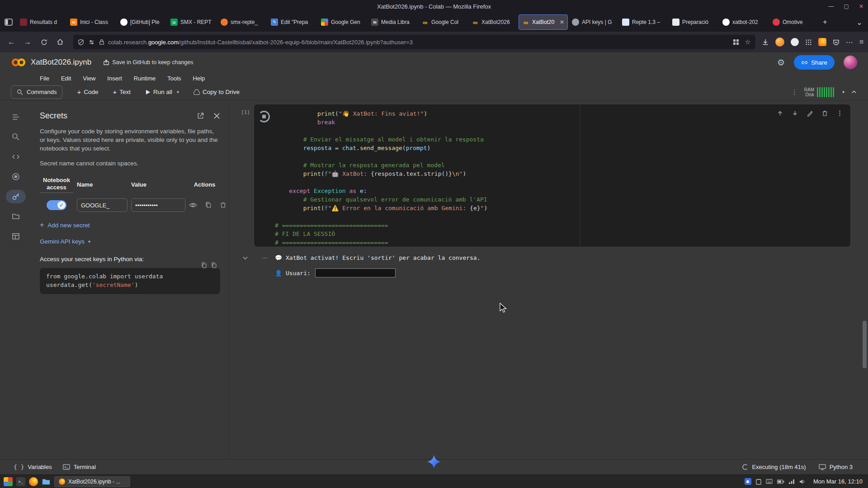  Describe the element at coordinates (831, 6) in the screenshot. I see `minimize-button: —` at that location.